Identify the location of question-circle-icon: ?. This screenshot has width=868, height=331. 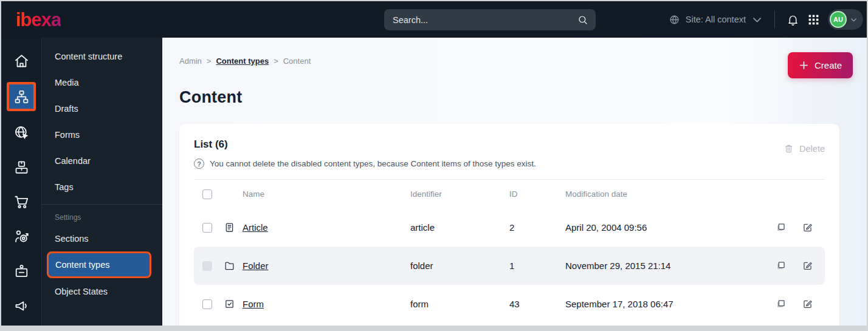
(199, 164).